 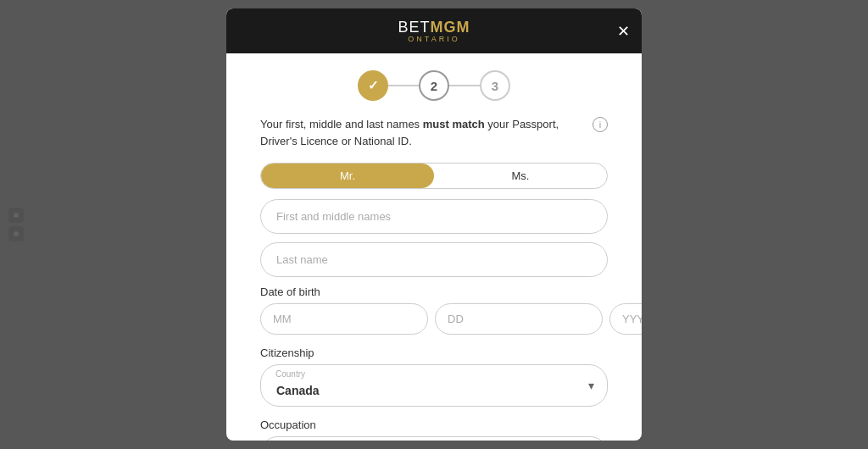 I want to click on step-3-circle: 3, so click(x=495, y=86).